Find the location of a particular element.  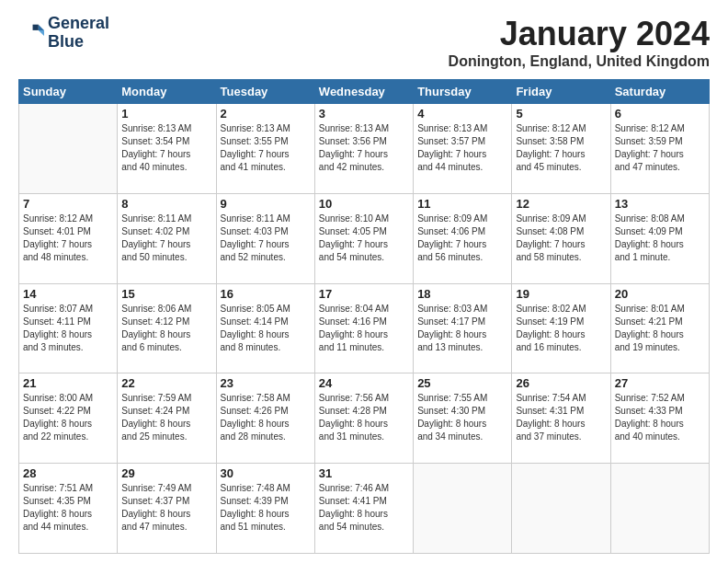

day-info: Sunrise: 7:58 AMSunset: 4:26 PMDaylight:… is located at coordinates (266, 418).